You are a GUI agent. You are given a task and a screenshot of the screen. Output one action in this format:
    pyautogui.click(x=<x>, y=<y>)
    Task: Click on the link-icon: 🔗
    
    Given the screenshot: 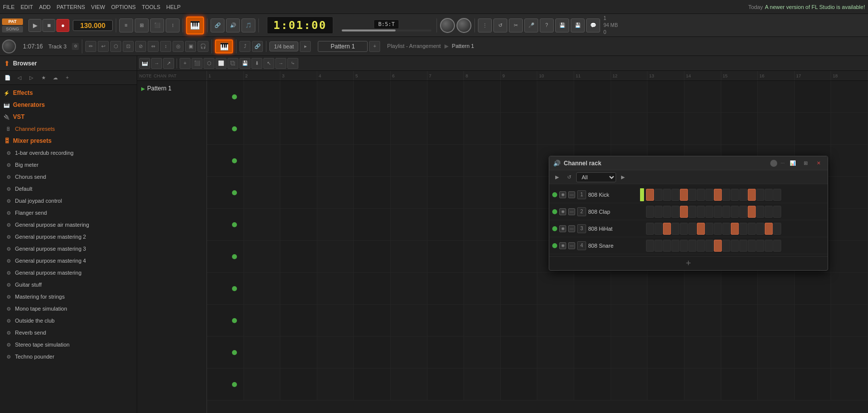 What is the action you would take?
    pyautogui.click(x=217, y=25)
    